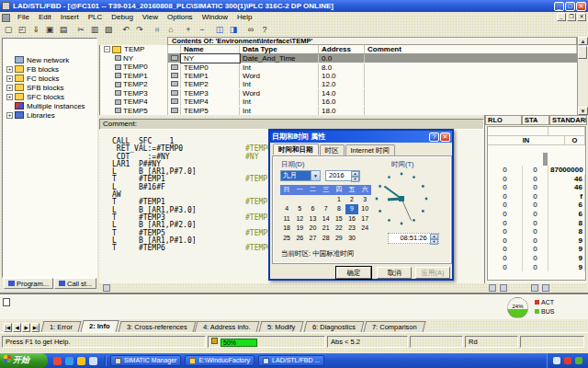  What do you see at coordinates (413, 238) in the screenshot?
I see `time-spinner: 08:51:26 ▲▼` at bounding box center [413, 238].